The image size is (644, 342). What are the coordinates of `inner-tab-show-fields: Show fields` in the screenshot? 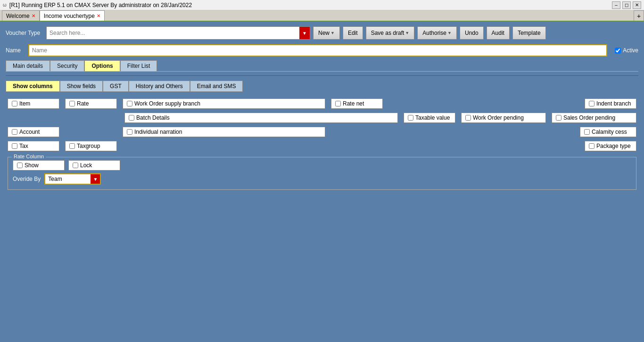 It's located at (81, 86).